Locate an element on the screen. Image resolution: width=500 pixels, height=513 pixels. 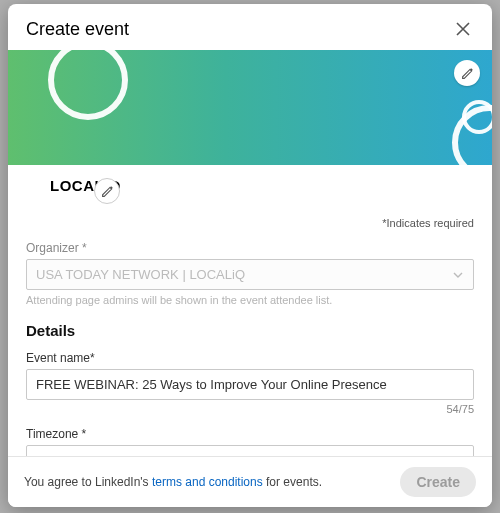
required-note: *Indicates required is located at coordinates (250, 223).